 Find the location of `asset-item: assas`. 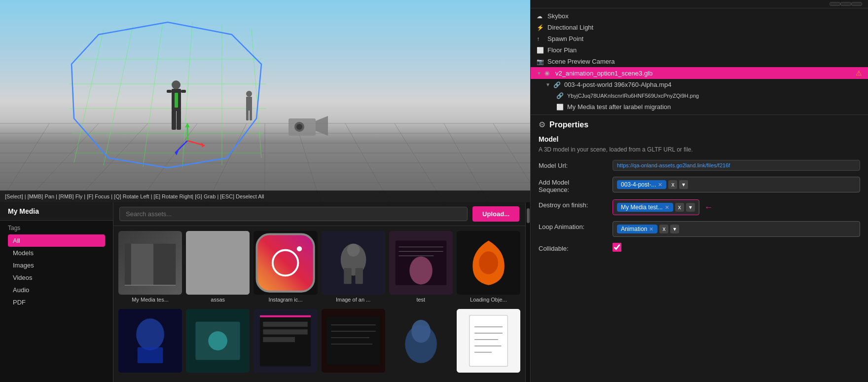

asset-item: assas is located at coordinates (218, 268).